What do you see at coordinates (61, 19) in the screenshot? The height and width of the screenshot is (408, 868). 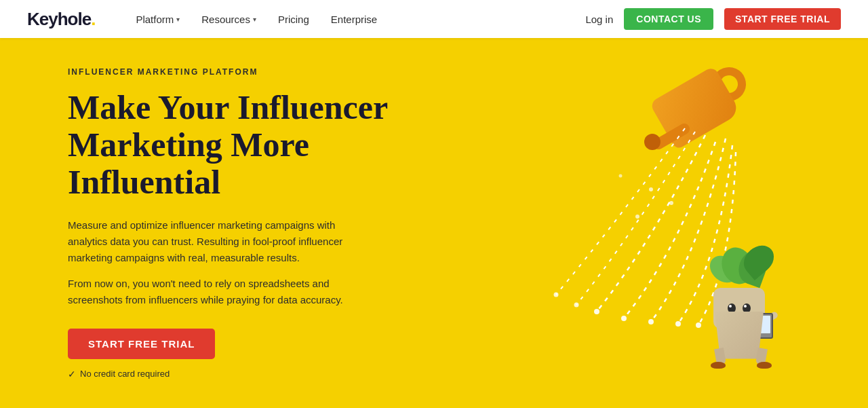 I see `logo: Keyhole.` at bounding box center [61, 19].